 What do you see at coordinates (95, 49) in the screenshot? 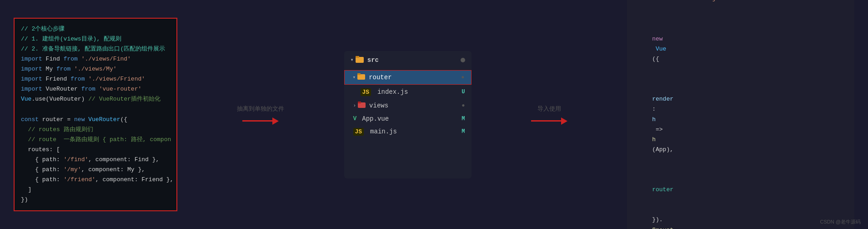
I see `code-line-3: // 2. 准备导航链接, 配置路由出口(匹配的组件展示` at bounding box center [95, 49].